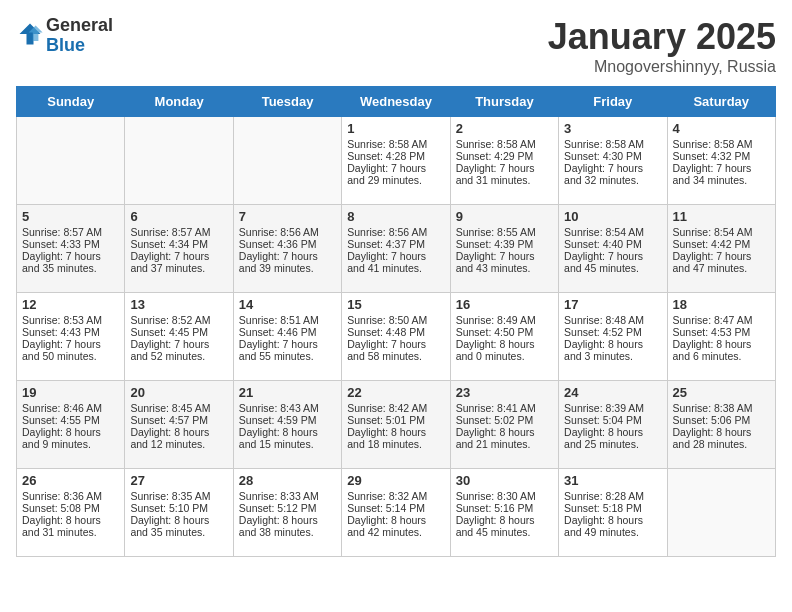 This screenshot has height=612, width=792. Describe the element at coordinates (504, 161) in the screenshot. I see `calendar-cell: 2Sunrise: 8:58 AMSunset: 4:29 PMDaylight…` at that location.